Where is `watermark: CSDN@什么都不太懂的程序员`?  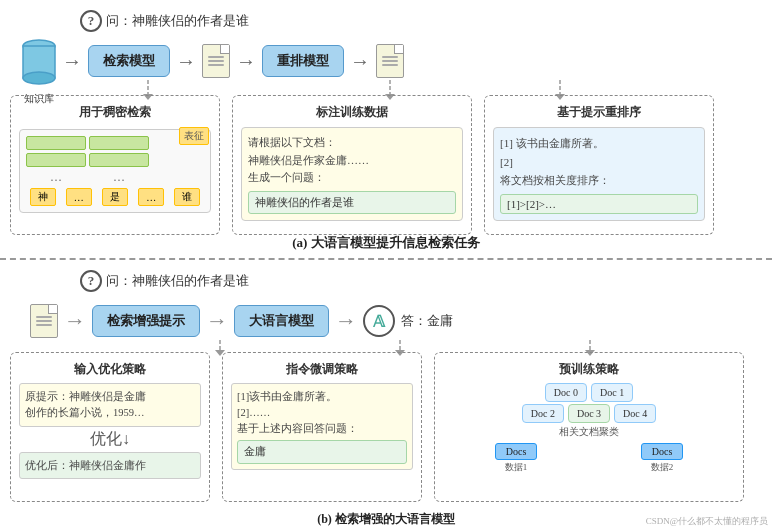
watermark: CSDN@什么都不太懂的程序员 is located at coordinates (707, 522).